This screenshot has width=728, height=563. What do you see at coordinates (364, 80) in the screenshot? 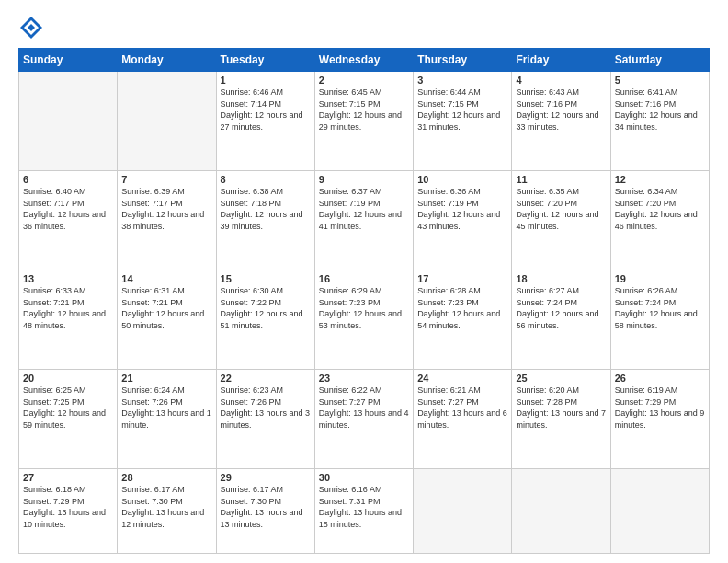
I see `day-number: 2` at bounding box center [364, 80].